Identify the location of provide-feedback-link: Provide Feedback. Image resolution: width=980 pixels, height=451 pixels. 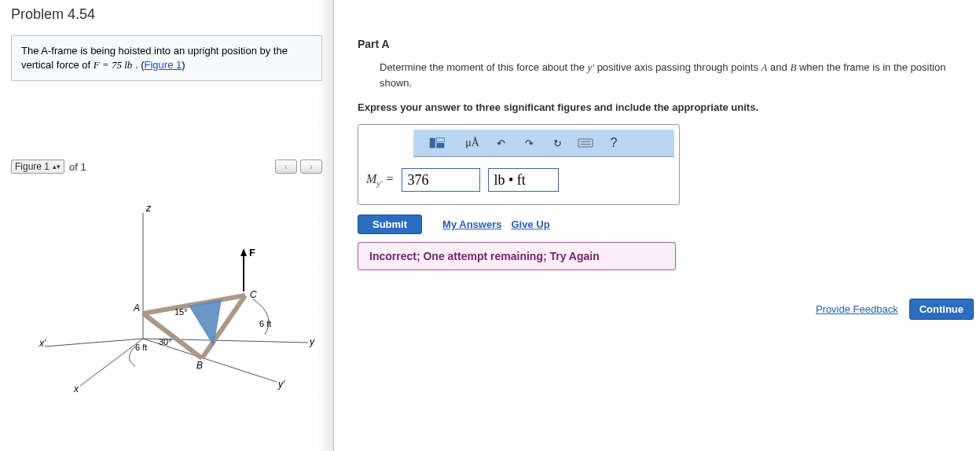
(857, 310).